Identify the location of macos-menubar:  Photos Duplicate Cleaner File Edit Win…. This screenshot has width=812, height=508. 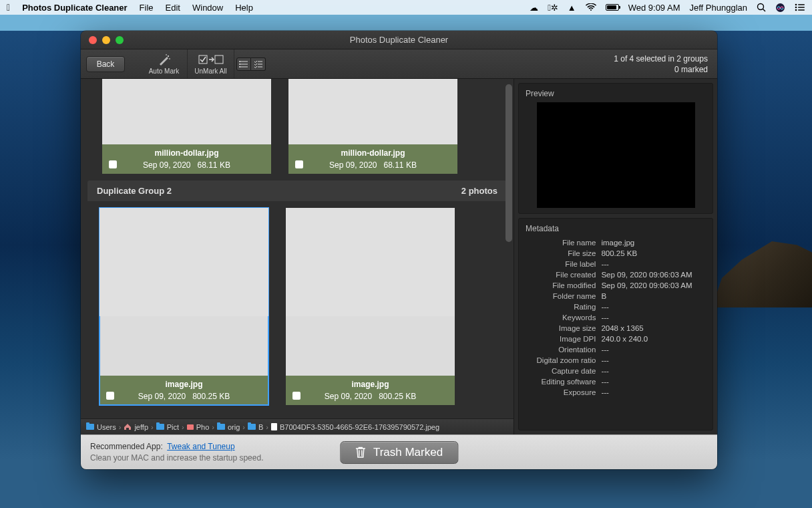
(406, 7).